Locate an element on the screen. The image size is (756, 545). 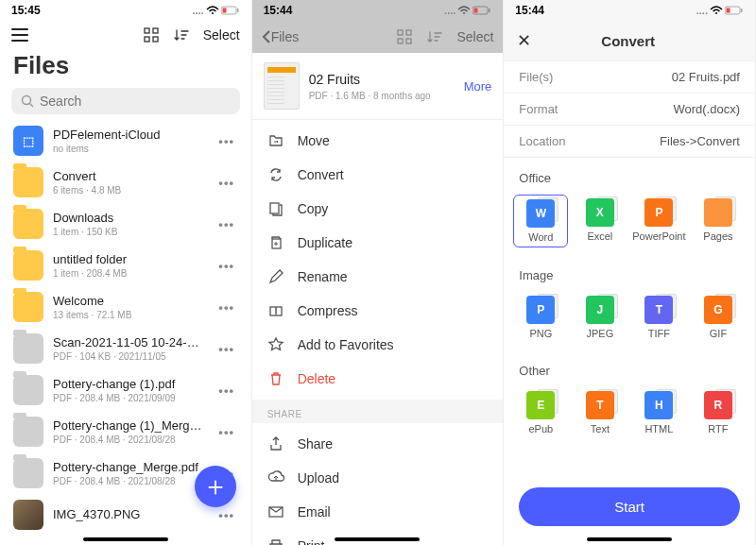
status-bar: 15:44 .... is located at coordinates (378, 10).